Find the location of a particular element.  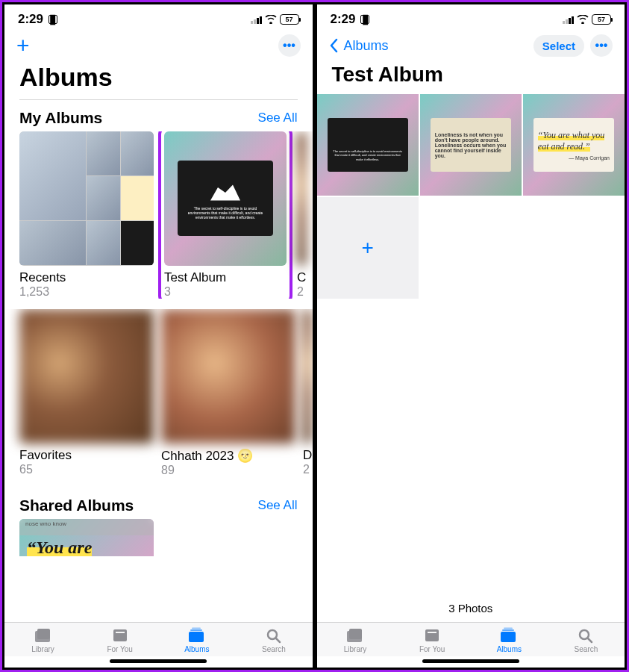

album-count: 1,253 is located at coordinates (87, 292).